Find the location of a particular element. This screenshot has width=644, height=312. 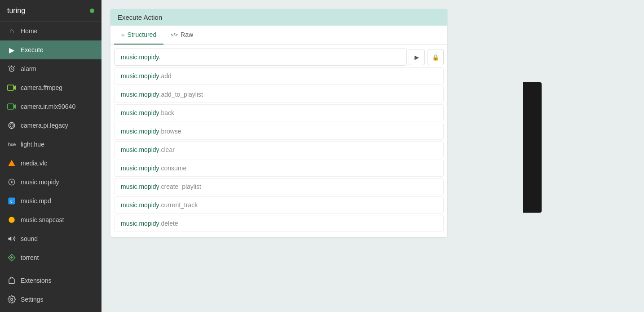

tab-structured: ≡ Structured is located at coordinates (139, 35).